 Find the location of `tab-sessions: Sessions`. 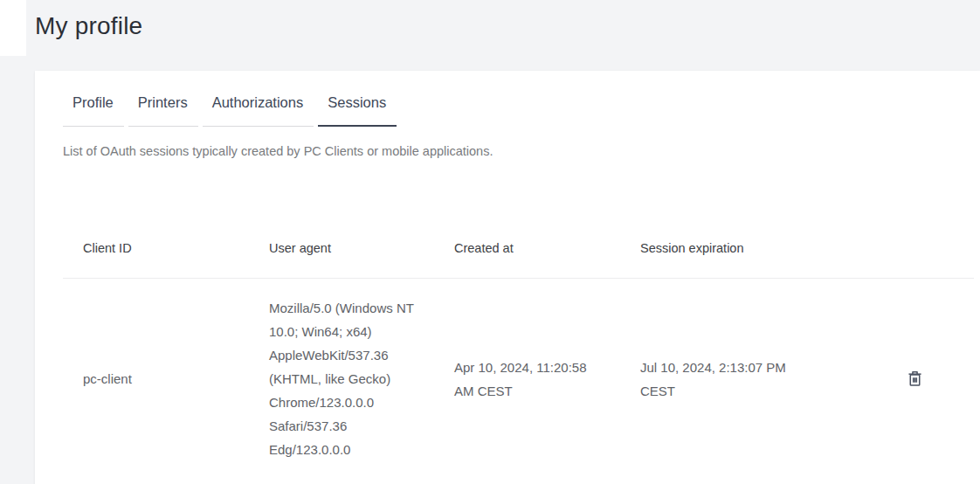

tab-sessions: Sessions is located at coordinates (357, 110).